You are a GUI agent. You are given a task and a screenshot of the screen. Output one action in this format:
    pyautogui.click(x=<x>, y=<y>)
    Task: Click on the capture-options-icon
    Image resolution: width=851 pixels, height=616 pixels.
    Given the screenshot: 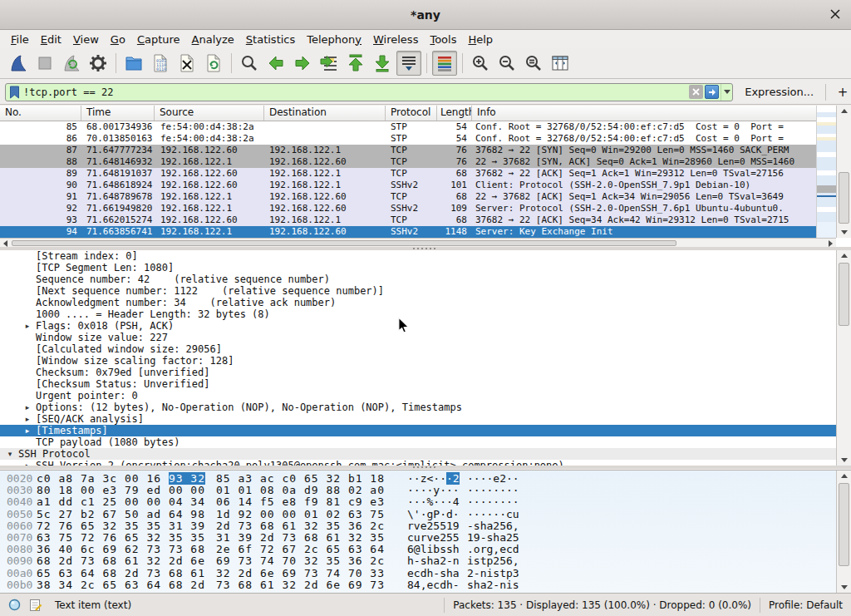 What is the action you would take?
    pyautogui.click(x=98, y=63)
    